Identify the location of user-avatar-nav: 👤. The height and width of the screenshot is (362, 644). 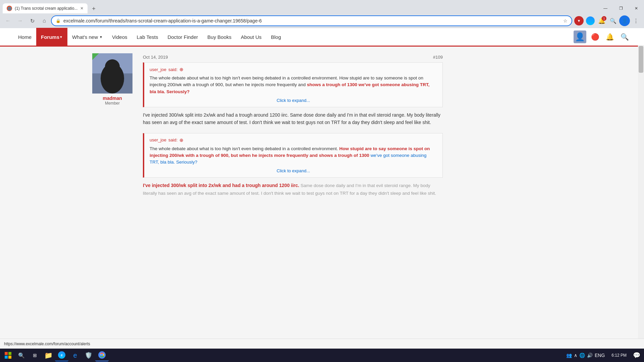
(580, 37).